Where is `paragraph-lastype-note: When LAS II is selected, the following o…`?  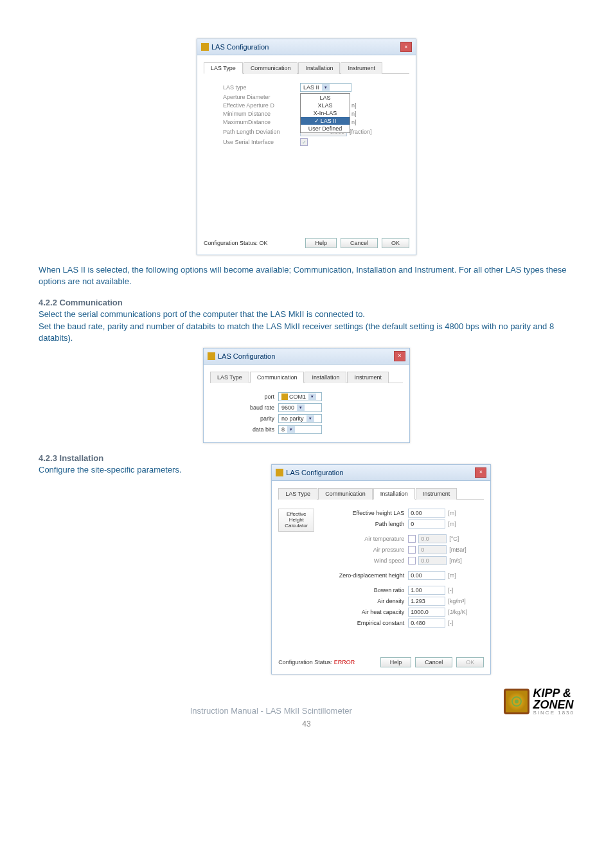 paragraph-lastype-note: When LAS II is selected, the following o… is located at coordinates (306, 276).